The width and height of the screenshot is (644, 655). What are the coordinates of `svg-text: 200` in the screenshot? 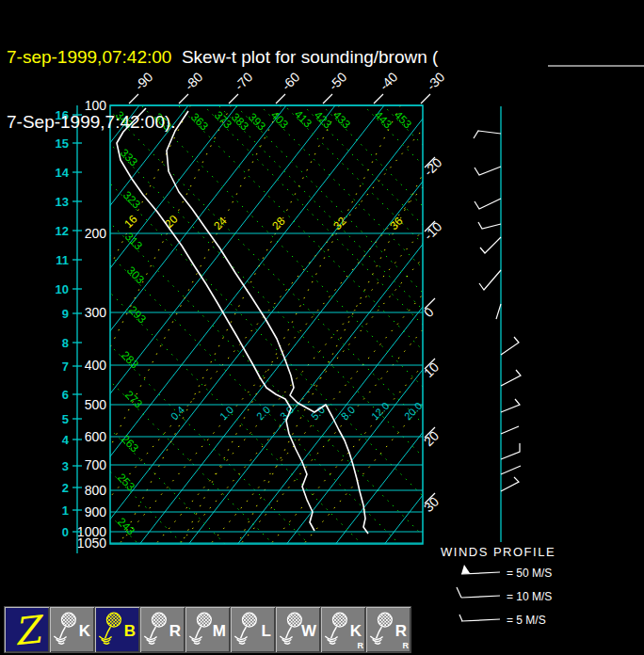 It's located at (96, 233).